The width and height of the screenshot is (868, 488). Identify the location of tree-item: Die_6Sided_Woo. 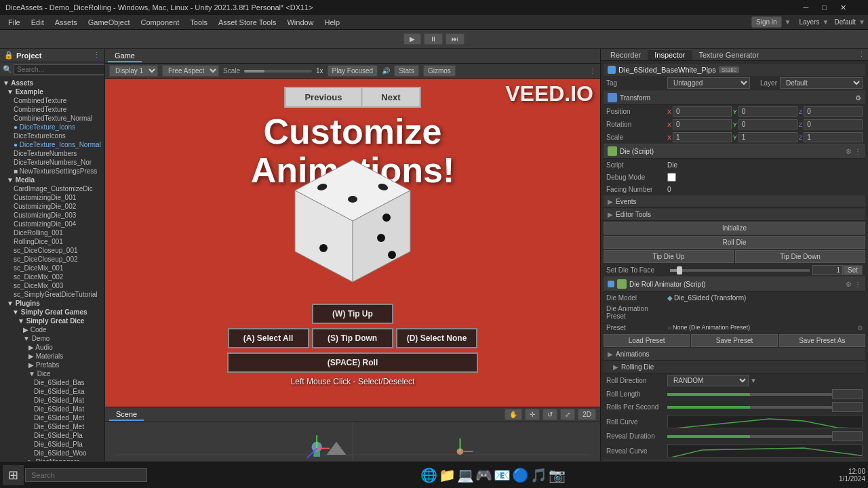
(52, 453).